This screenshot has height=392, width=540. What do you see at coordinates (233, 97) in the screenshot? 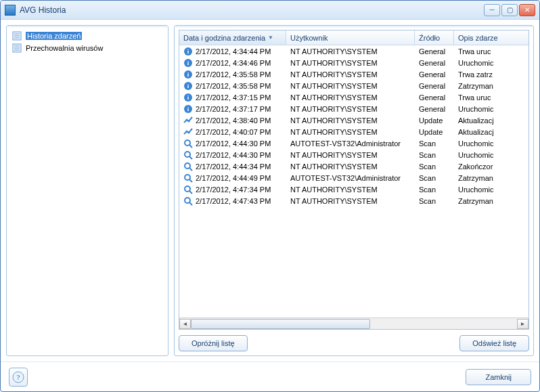
I see `cell-text: 2/17/2012, 4:37:15 PM` at bounding box center [233, 97].